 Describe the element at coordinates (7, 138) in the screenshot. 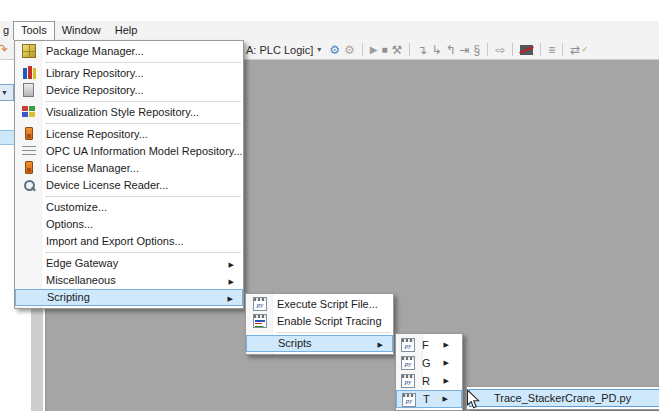

I see `devices-tree-selected-item` at that location.